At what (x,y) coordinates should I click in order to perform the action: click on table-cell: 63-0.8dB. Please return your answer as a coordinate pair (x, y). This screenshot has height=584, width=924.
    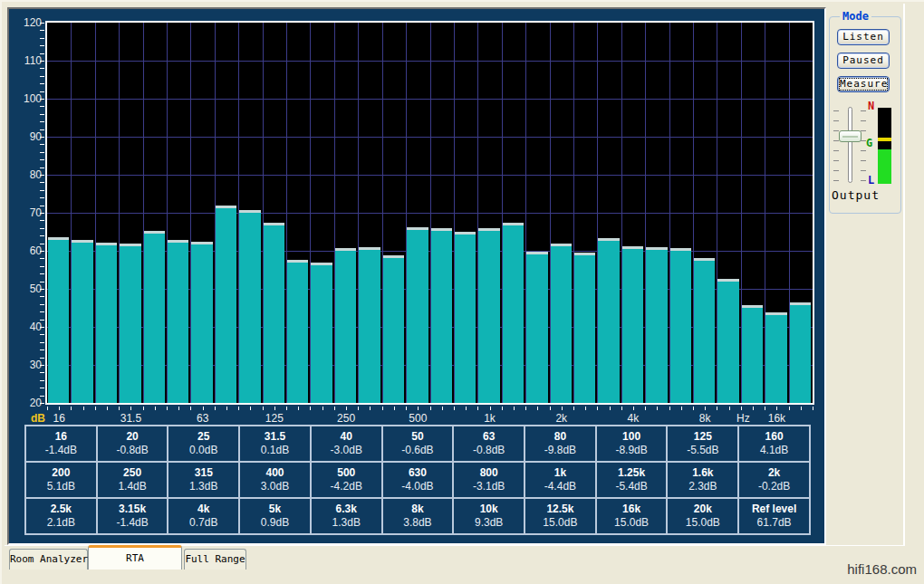
    Looking at the image, I should click on (489, 444).